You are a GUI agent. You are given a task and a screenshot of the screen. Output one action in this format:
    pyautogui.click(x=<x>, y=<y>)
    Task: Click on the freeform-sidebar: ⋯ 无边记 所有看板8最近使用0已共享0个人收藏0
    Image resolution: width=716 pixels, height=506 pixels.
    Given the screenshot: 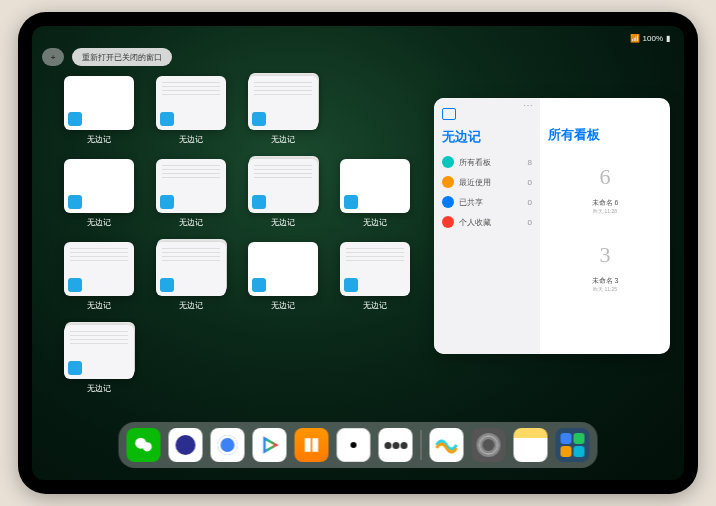 What is the action you would take?
    pyautogui.click(x=487, y=226)
    